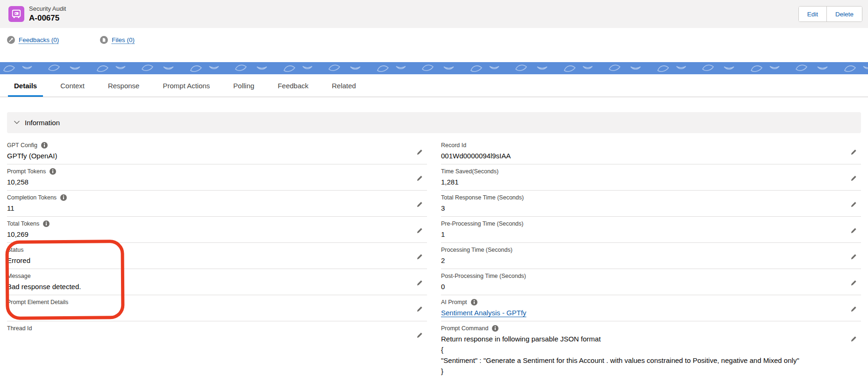 The height and width of the screenshot is (376, 868). I want to click on field-value: 001Wd0000094l9sIAA, so click(642, 156).